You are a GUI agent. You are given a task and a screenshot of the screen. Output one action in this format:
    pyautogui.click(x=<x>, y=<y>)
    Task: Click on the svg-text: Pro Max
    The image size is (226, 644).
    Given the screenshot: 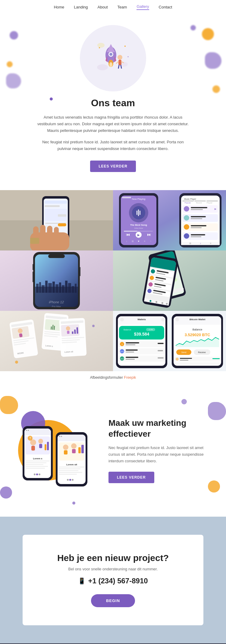 What is the action you would take?
    pyautogui.click(x=56, y=307)
    